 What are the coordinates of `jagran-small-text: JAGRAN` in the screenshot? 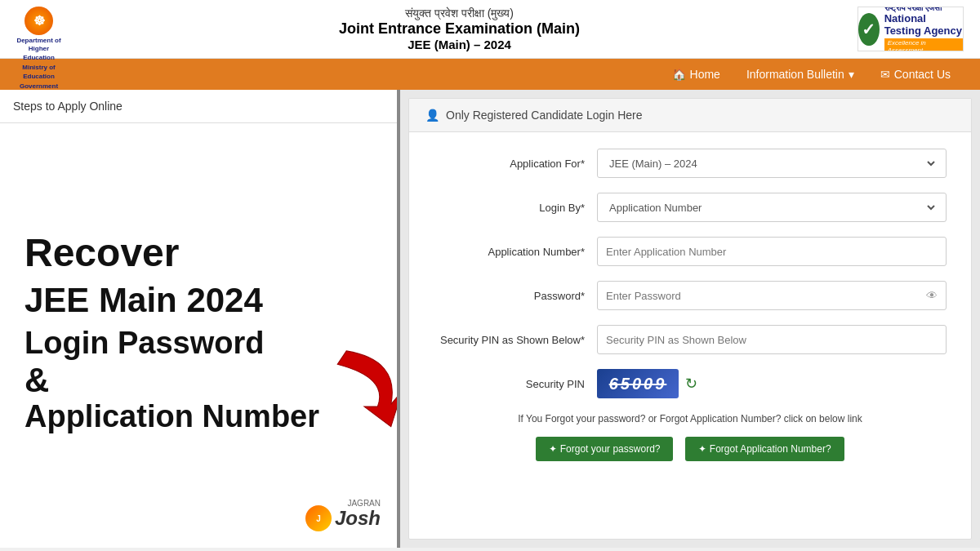 It's located at (364, 503).